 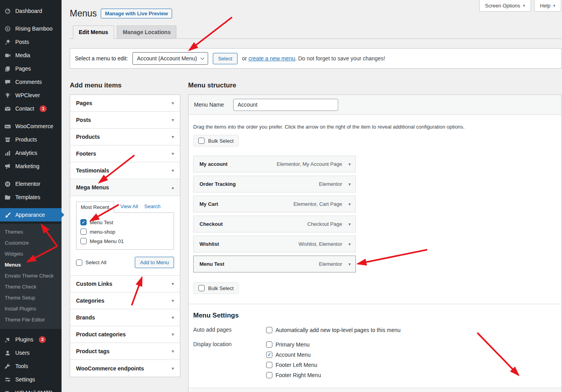 I want to click on sidebar-item-products: Products, so click(x=31, y=140).